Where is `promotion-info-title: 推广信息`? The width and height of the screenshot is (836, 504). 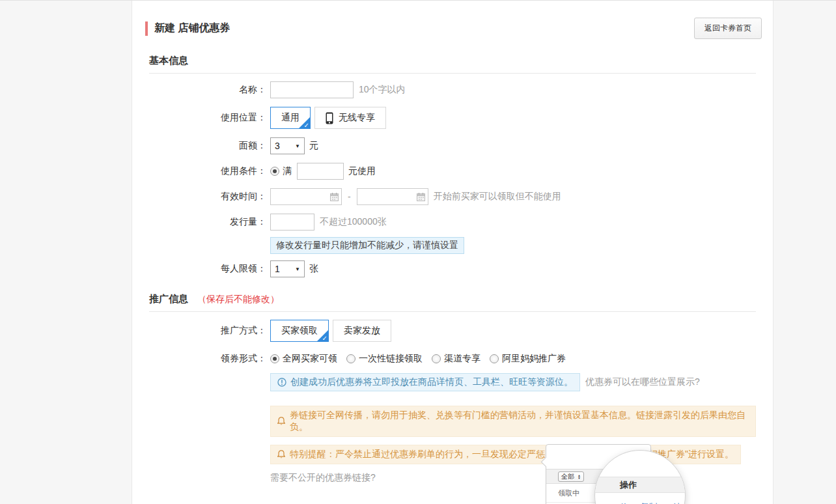
promotion-info-title: 推广信息 is located at coordinates (169, 300).